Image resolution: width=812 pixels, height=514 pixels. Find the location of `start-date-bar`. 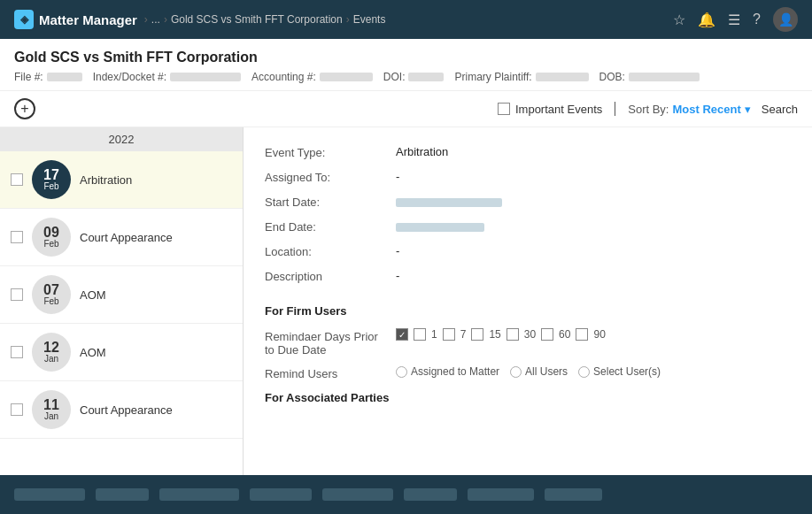

start-date-bar is located at coordinates (449, 203).